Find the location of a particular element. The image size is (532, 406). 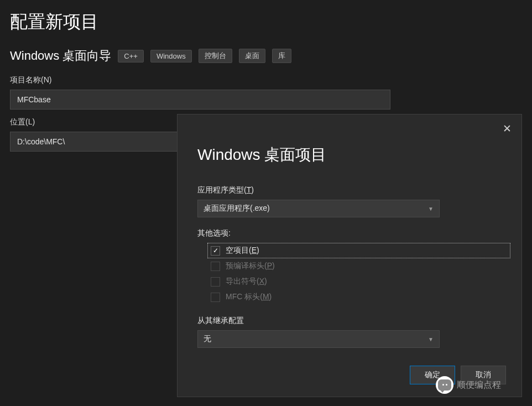

page-title: 配置新项目 is located at coordinates (266, 22).